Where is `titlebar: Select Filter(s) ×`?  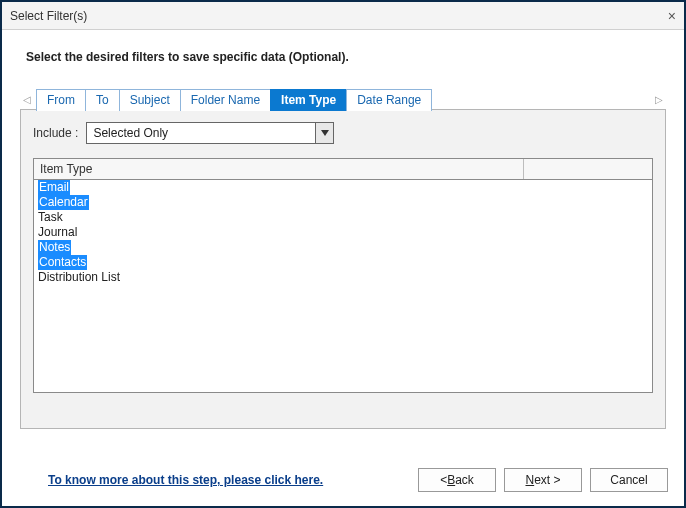
titlebar: Select Filter(s) × is located at coordinates (343, 16).